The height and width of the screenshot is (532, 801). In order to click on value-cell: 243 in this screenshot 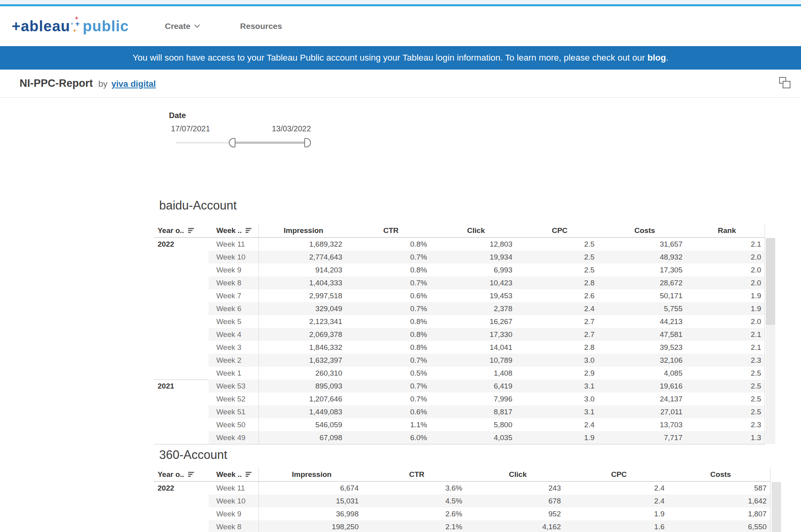, I will do `click(518, 488)`.